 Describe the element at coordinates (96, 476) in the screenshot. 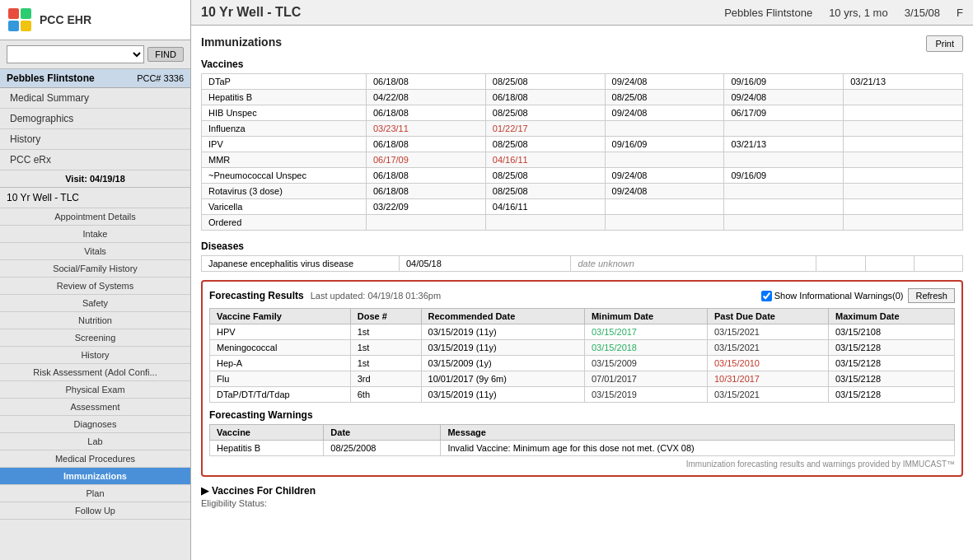

I see `visit-nav-immunizations: Immunizations` at that location.